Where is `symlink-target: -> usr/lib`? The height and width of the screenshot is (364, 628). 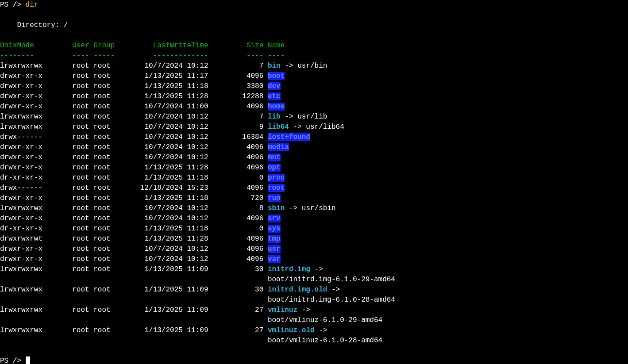 symlink-target: -> usr/lib is located at coordinates (304, 117).